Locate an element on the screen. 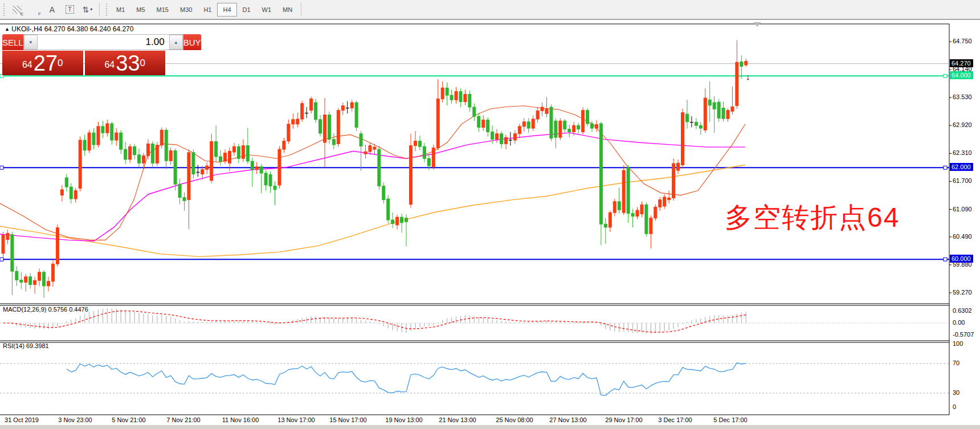 The height and width of the screenshot is (429, 980). rsi-line is located at coordinates (407, 379).